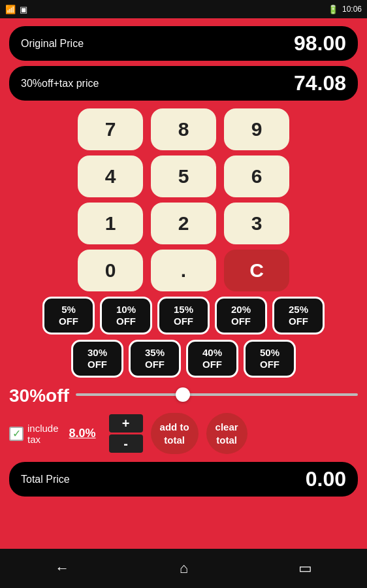  I want to click on num-btn-0: 0, so click(110, 270).